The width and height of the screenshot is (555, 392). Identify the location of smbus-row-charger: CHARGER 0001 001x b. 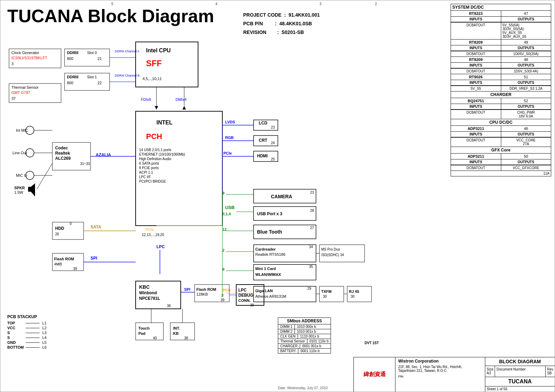
(305, 346).